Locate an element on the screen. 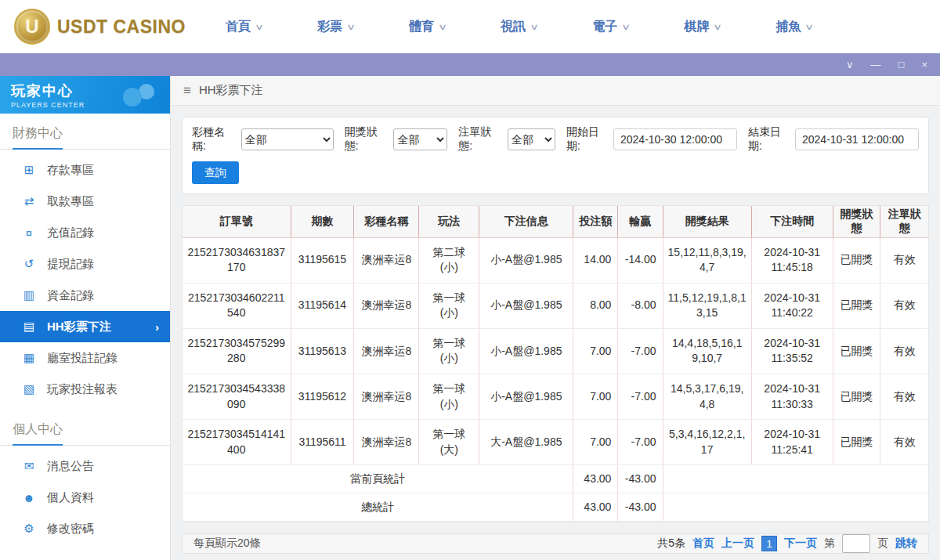 The width and height of the screenshot is (940, 560). per-page-label: 每頁顯示20條 is located at coordinates (227, 544).